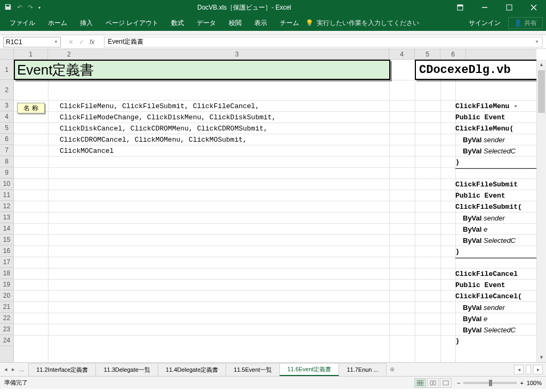  I want to click on row-header-11: 11, so click(6, 195).